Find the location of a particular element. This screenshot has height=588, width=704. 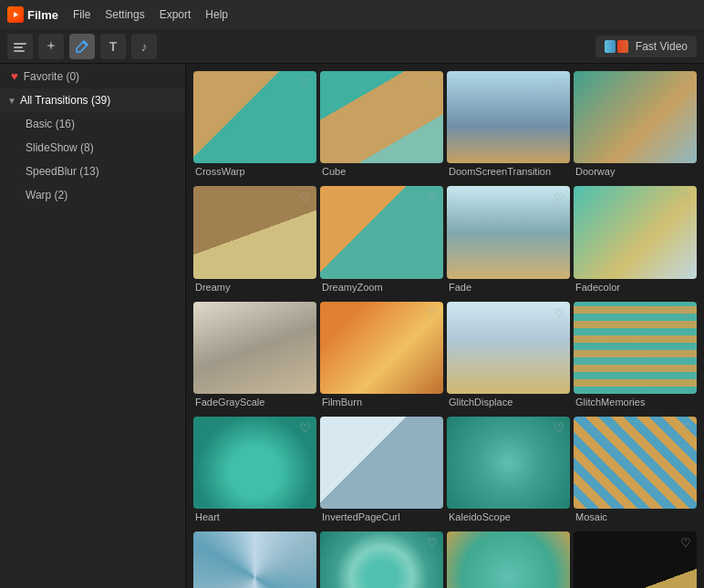

text-button: T is located at coordinates (113, 46).